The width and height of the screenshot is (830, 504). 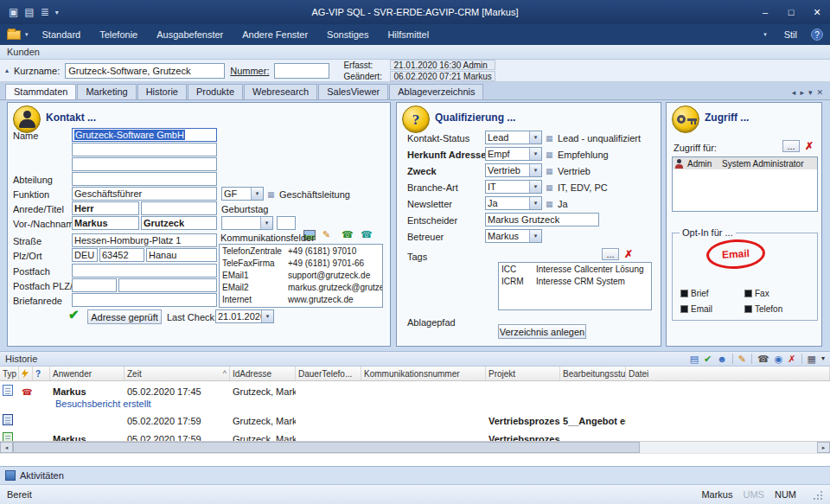 What do you see at coordinates (593, 373) in the screenshot?
I see `col-bearbeitungsstufe: Bearbeitungsstufe` at bounding box center [593, 373].